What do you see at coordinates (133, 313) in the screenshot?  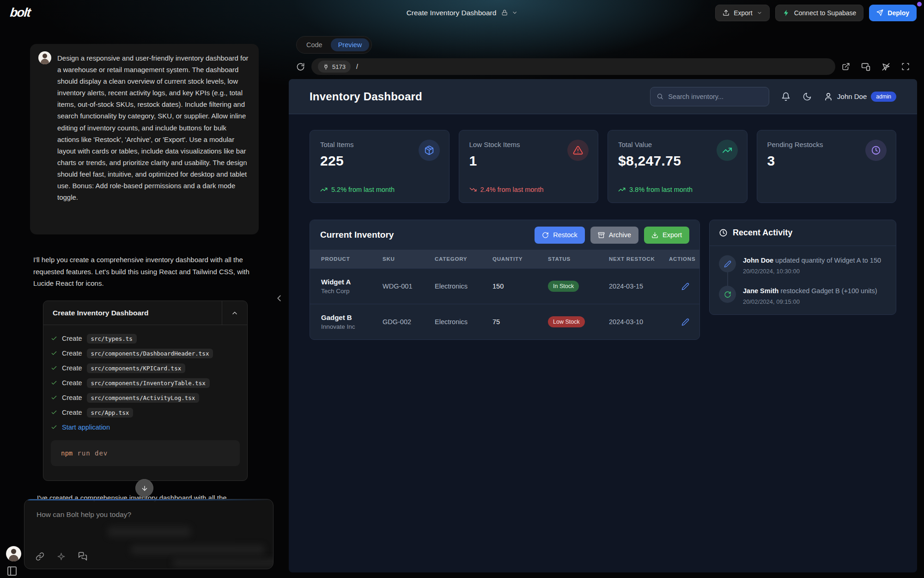 I see `artifact-title: Create Inventory Dashboard` at bounding box center [133, 313].